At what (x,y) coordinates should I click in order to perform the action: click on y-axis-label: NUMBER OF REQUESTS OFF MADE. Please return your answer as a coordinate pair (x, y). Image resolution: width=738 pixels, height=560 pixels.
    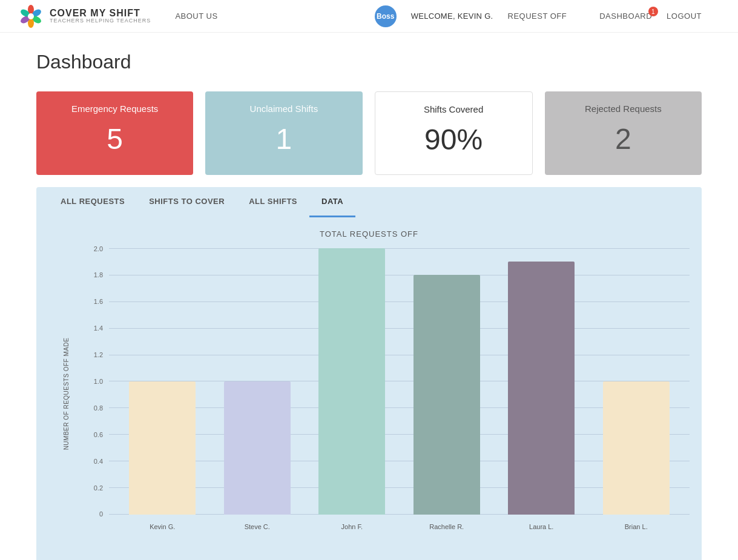
    Looking at the image, I should click on (67, 394).